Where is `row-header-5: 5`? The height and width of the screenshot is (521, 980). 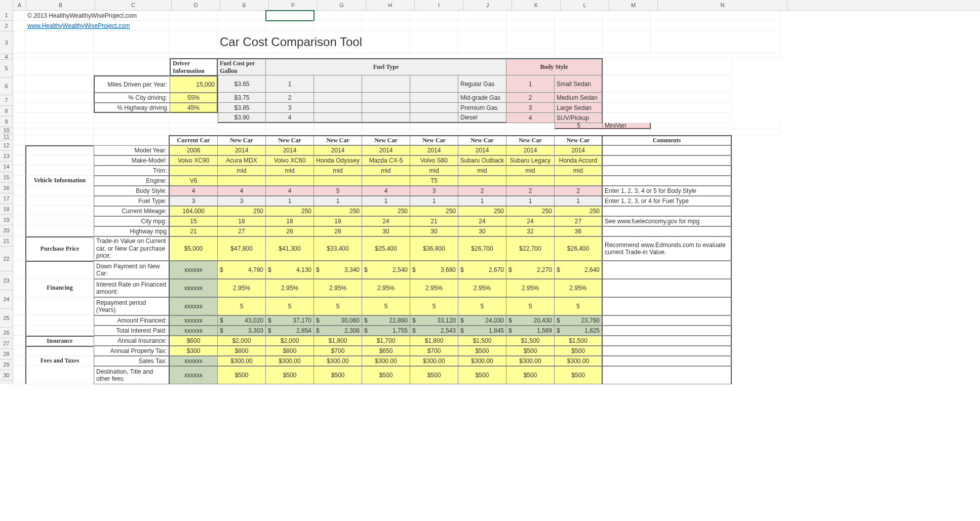
row-header-5: 5 is located at coordinates (6, 69).